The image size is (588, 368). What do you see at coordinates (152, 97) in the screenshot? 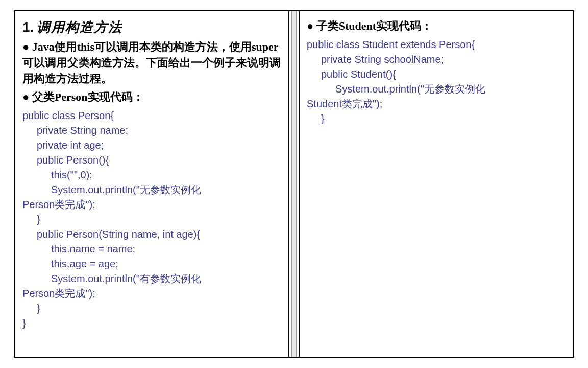
I see `left-paragraph-2: ● 父类Person实现代码：` at bounding box center [152, 97].